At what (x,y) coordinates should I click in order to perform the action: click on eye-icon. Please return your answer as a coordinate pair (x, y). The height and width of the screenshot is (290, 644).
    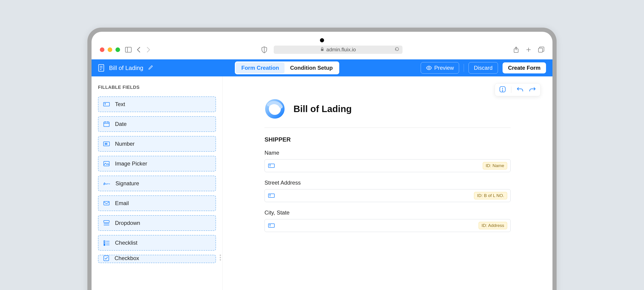
    Looking at the image, I should click on (429, 68).